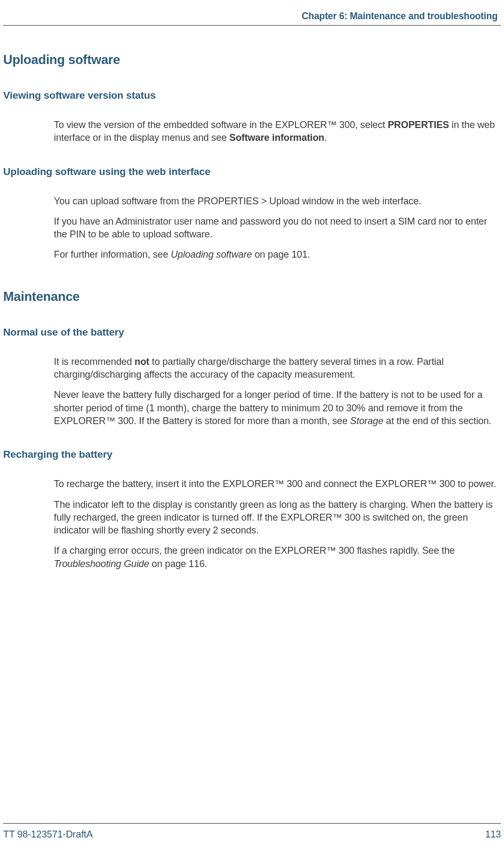  I want to click on text-run: at the end of this section., so click(437, 421).